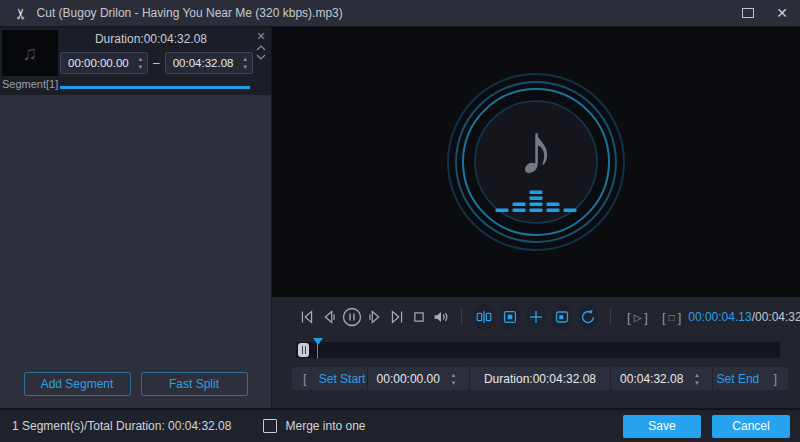  Describe the element at coordinates (304, 350) in the screenshot. I see `trim-handle` at that location.